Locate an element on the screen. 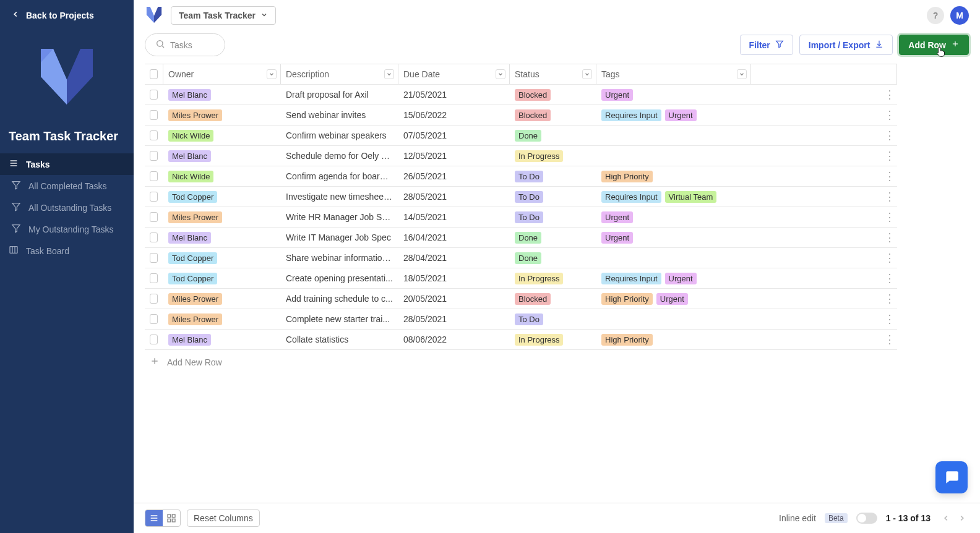 This screenshot has height=533, width=980. table-row: Nick WildeConfirm agenda for board ...26… is located at coordinates (521, 177).